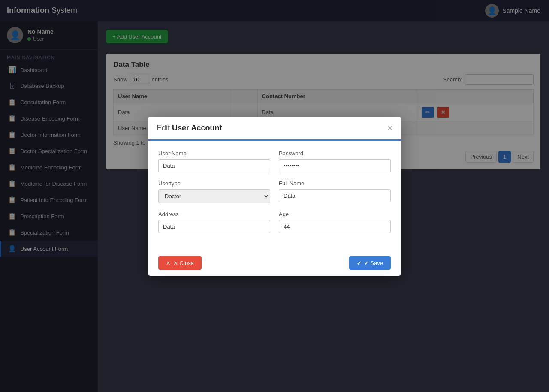  Describe the element at coordinates (214, 154) in the screenshot. I see `username-label: User Name` at that location.